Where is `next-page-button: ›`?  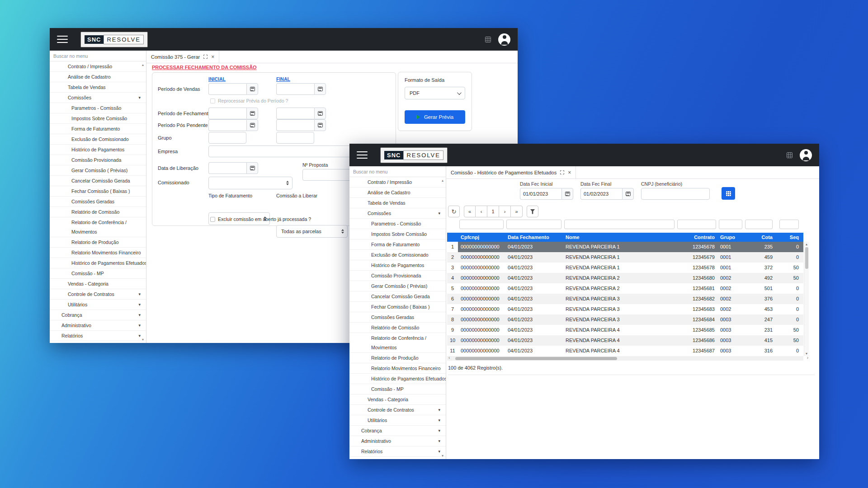
next-page-button: › is located at coordinates (505, 211).